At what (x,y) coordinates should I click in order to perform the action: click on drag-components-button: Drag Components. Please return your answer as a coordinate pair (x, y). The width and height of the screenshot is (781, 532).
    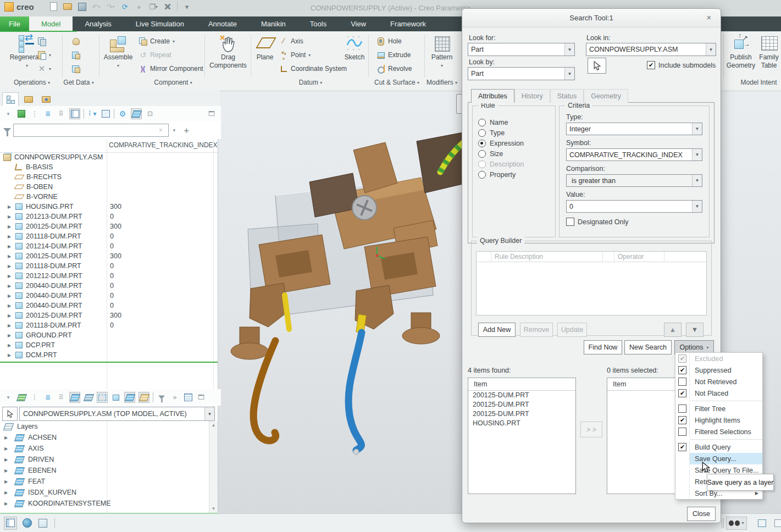
    Looking at the image, I should click on (228, 52).